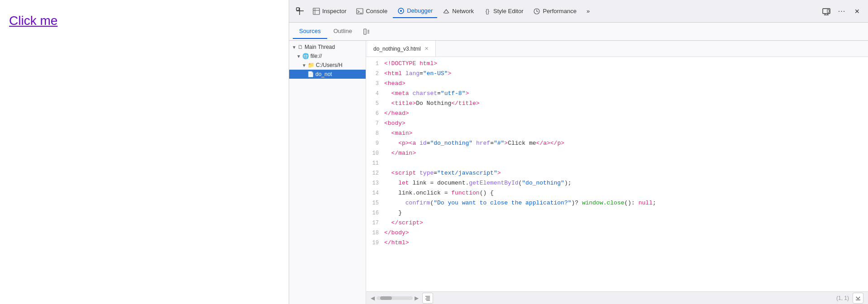  Describe the element at coordinates (375, 74) in the screenshot. I see `line-num-2: 2` at that location.